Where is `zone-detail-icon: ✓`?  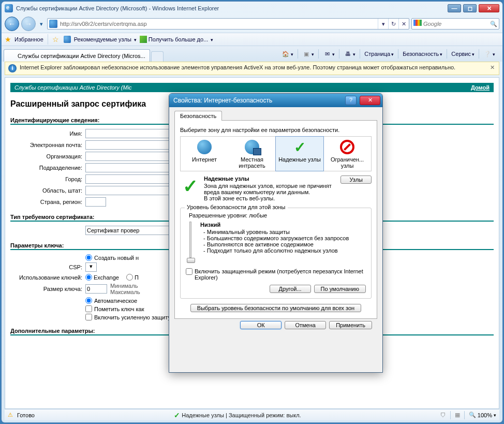
zone-detail-icon: ✓ is located at coordinates (190, 186).